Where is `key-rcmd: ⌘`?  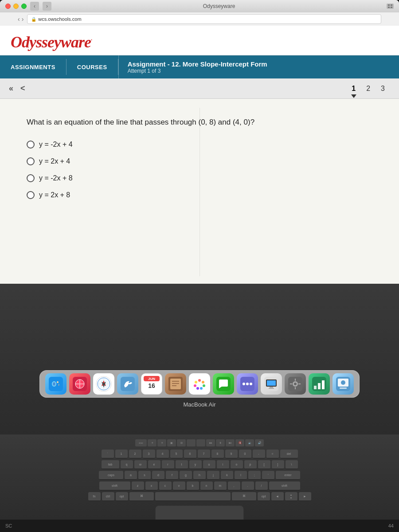 key-rcmd: ⌘ is located at coordinates (244, 497).